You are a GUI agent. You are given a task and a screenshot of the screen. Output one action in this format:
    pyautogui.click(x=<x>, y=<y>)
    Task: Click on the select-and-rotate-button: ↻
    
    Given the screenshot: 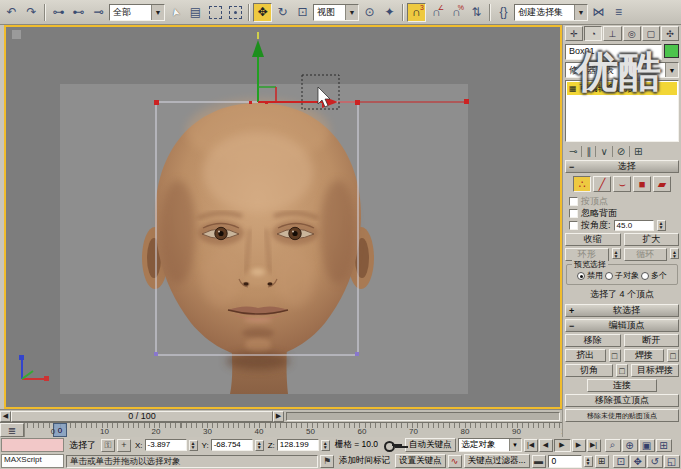 What is the action you would take?
    pyautogui.click(x=282, y=12)
    